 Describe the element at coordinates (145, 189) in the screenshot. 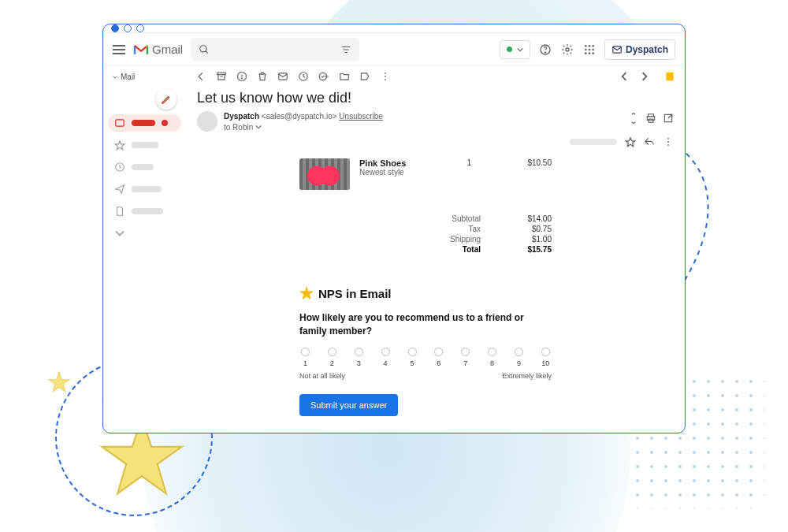

I see `sidebar-item-sent` at that location.